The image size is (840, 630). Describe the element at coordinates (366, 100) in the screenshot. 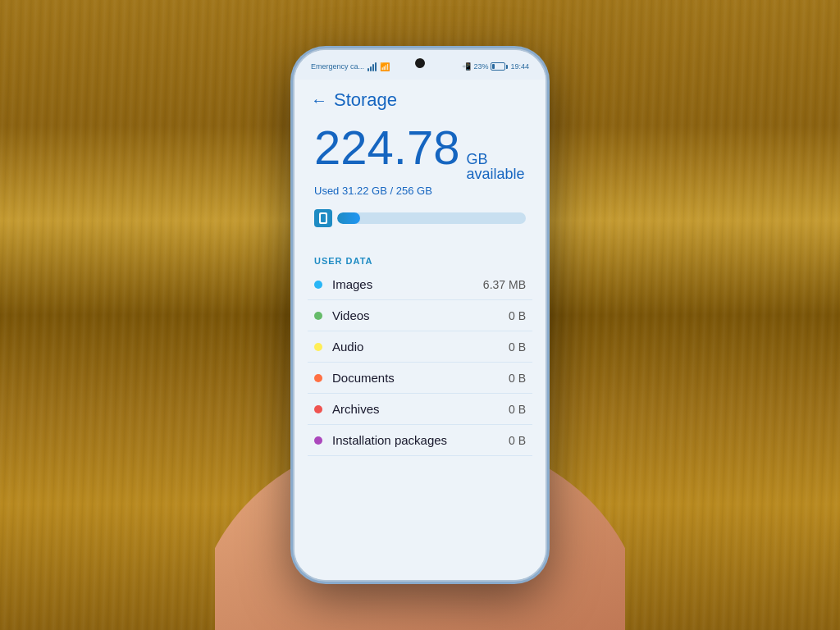

I see `page-title: Storage` at that location.